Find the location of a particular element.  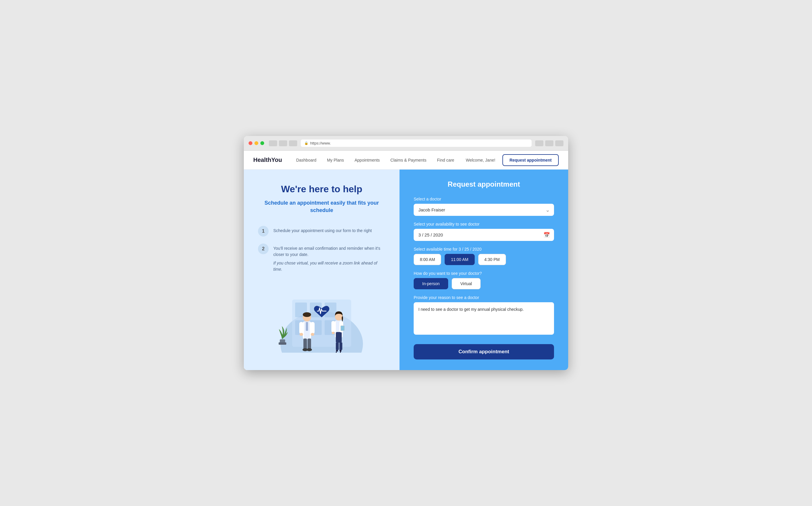

doctor-label: Select a doctor is located at coordinates (484, 199).